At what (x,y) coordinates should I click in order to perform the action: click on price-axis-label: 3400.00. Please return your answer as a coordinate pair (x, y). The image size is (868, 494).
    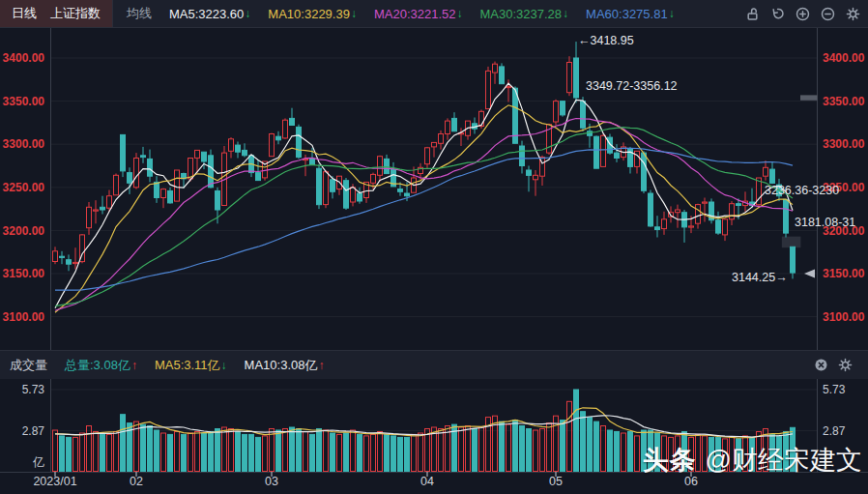
    Looking at the image, I should click on (24, 58).